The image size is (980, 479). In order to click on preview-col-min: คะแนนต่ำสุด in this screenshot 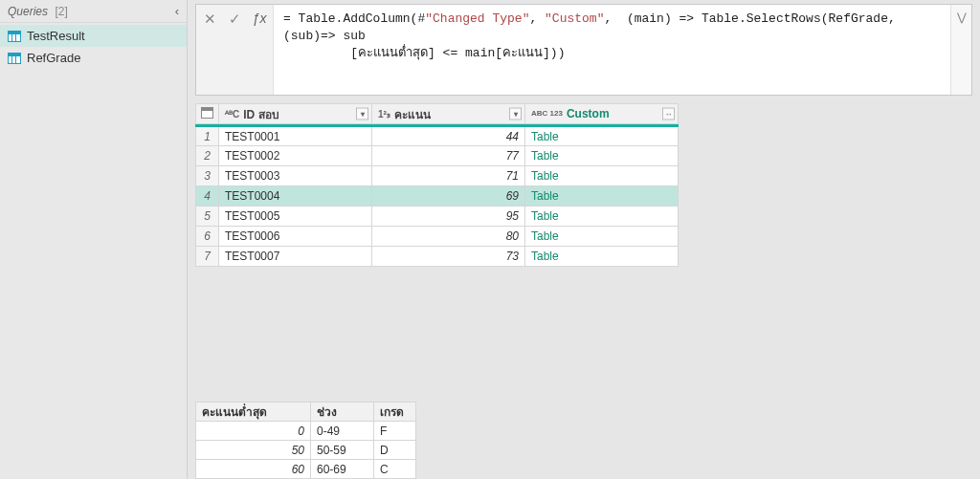, I will do `click(254, 412)`.